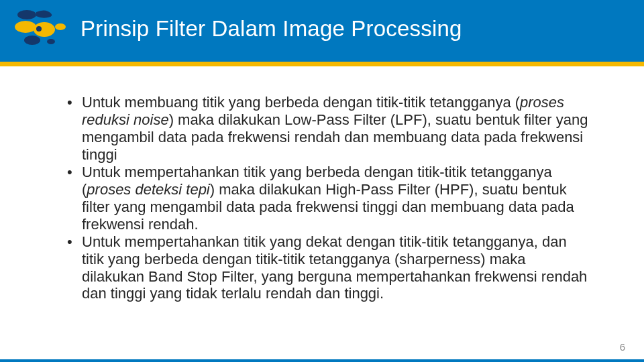  I want to click on logo-icon, so click(40, 29).